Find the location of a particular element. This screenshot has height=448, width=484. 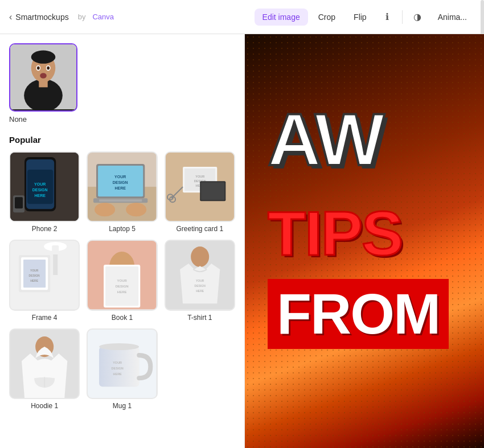

frame4-label: Frame 4 is located at coordinates (44, 318).